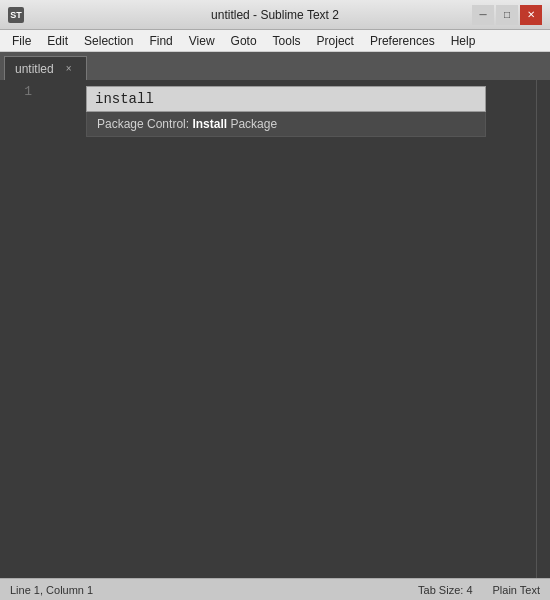  Describe the element at coordinates (286, 124) in the screenshot. I see `autocomplete-item: Package Control: Install Package` at that location.